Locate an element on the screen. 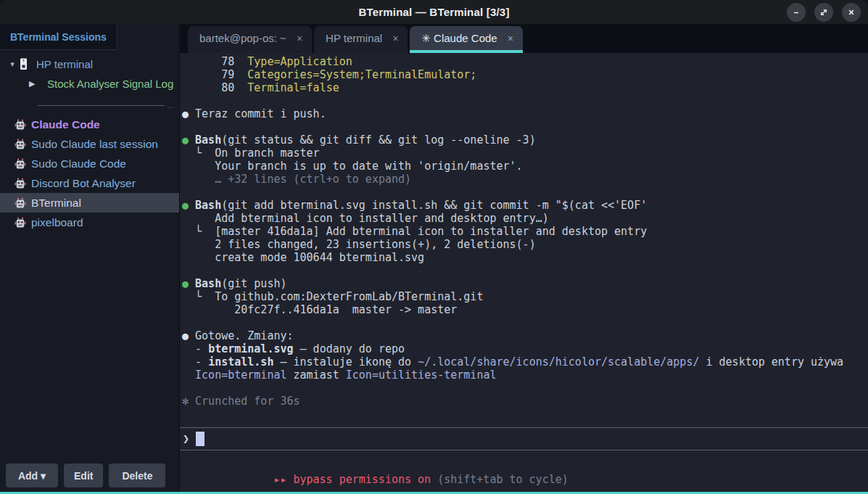  session-label: Sudo Claude last session is located at coordinates (94, 144).